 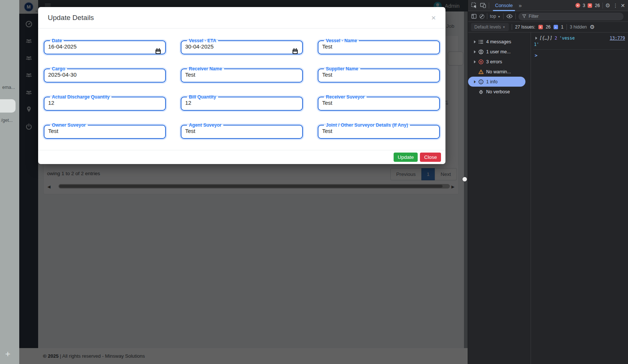 I want to click on source-location-link: 13:779, so click(x=617, y=38).